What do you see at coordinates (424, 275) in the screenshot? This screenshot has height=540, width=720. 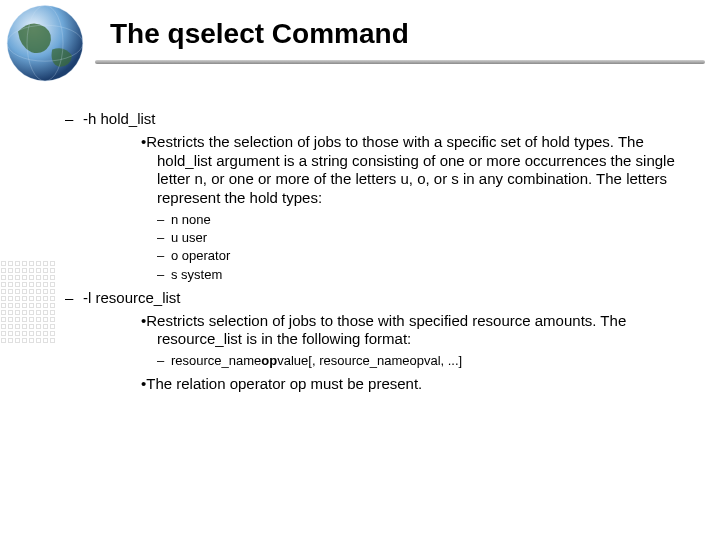 I see `list-item: –s system` at bounding box center [424, 275].